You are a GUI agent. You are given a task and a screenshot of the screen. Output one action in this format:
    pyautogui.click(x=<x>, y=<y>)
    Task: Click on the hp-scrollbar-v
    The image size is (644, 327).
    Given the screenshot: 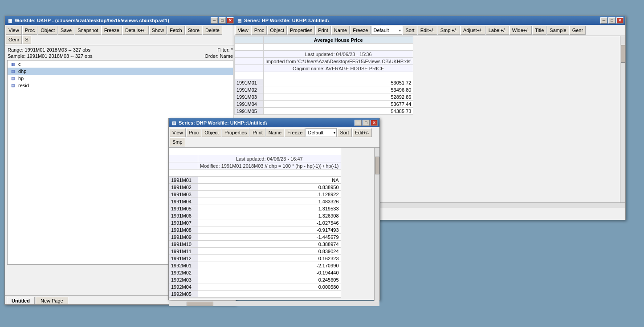 What is the action you would take?
    pyautogui.click(x=623, y=122)
    